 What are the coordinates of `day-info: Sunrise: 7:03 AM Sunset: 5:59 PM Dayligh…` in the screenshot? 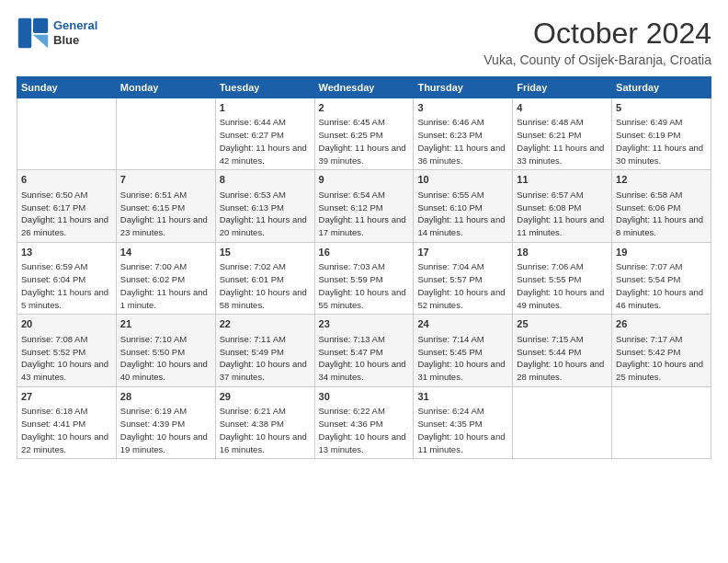 It's located at (364, 285).